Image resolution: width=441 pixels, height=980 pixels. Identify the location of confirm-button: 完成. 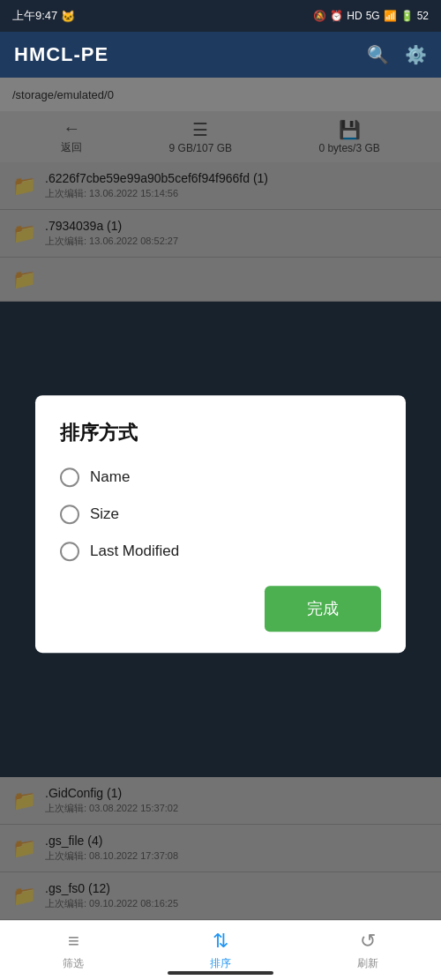
(323, 609).